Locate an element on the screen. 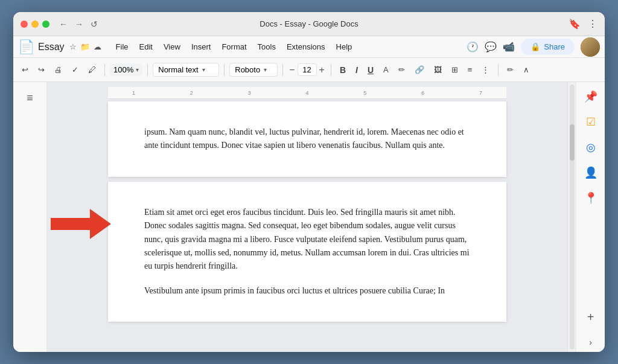 This screenshot has width=618, height=364. font-selector: Roboto ▾ is located at coordinates (253, 70).